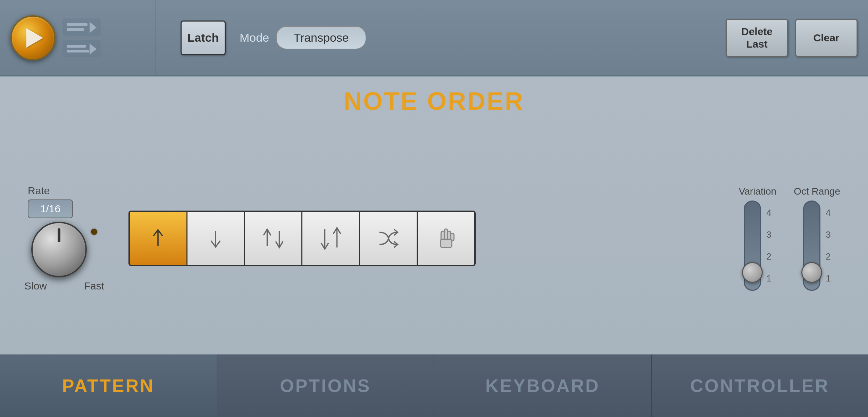 The width and height of the screenshot is (868, 417). I want to click on latch-button: Latch, so click(203, 38).